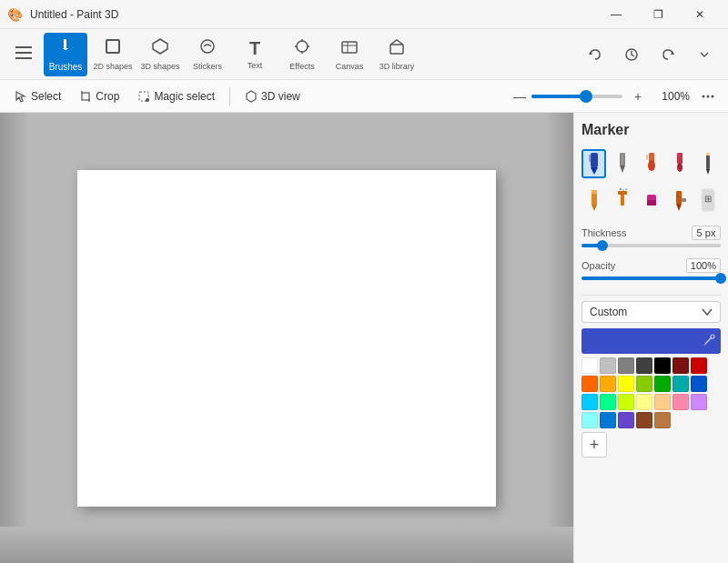 This screenshot has width=728, height=563. What do you see at coordinates (681, 366) in the screenshot?
I see `color-swatch-darkred` at bounding box center [681, 366].